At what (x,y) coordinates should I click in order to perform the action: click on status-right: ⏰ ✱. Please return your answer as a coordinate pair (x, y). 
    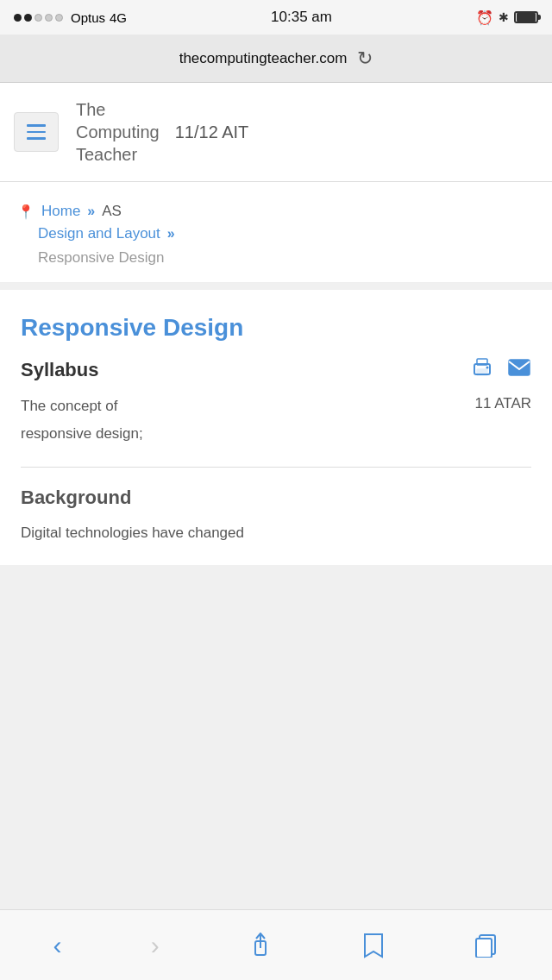
    Looking at the image, I should click on (507, 17).